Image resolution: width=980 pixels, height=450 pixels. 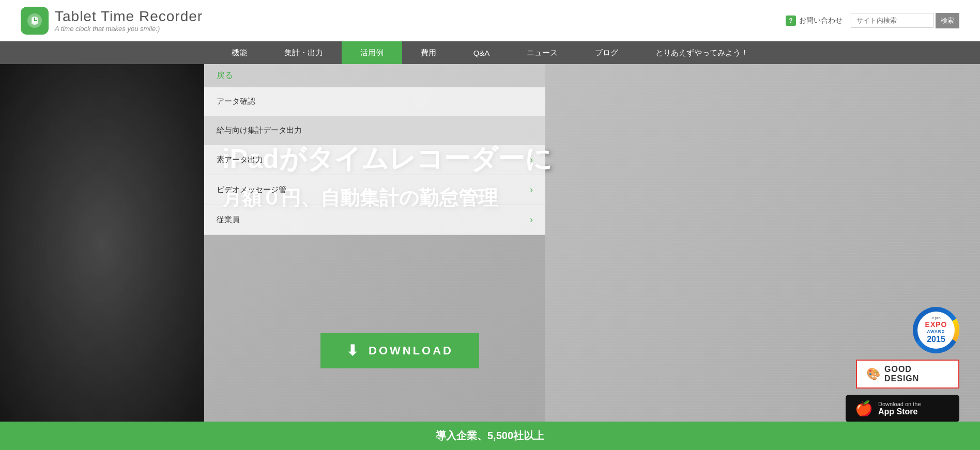 I want to click on good-design-icon: 🎨, so click(x=874, y=374).